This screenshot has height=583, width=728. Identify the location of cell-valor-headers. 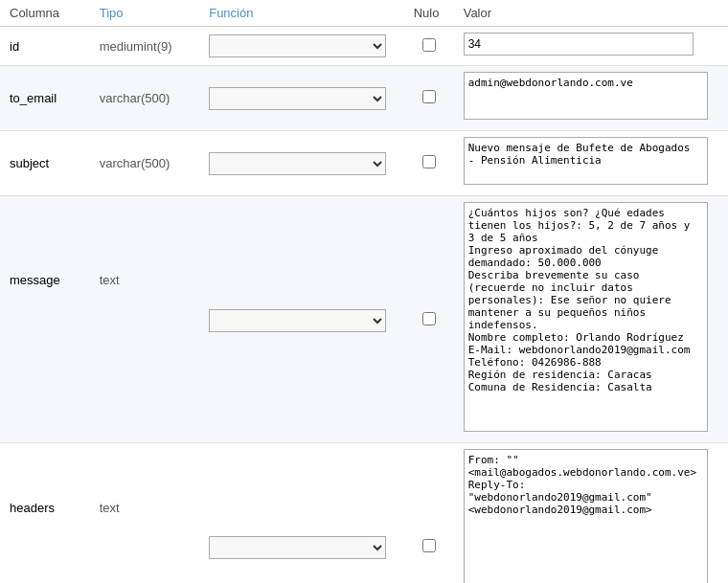
(591, 513).